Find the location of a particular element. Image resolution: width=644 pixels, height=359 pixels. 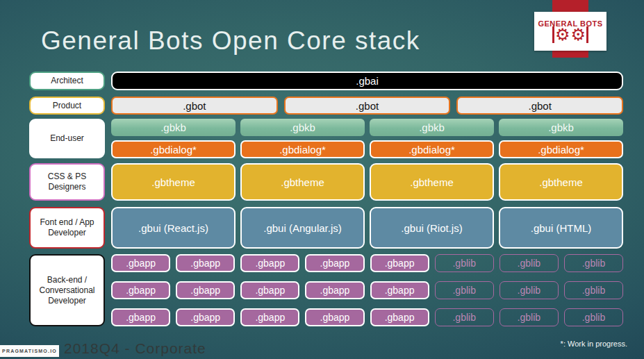

gbai-box: .gbai is located at coordinates (367, 81).